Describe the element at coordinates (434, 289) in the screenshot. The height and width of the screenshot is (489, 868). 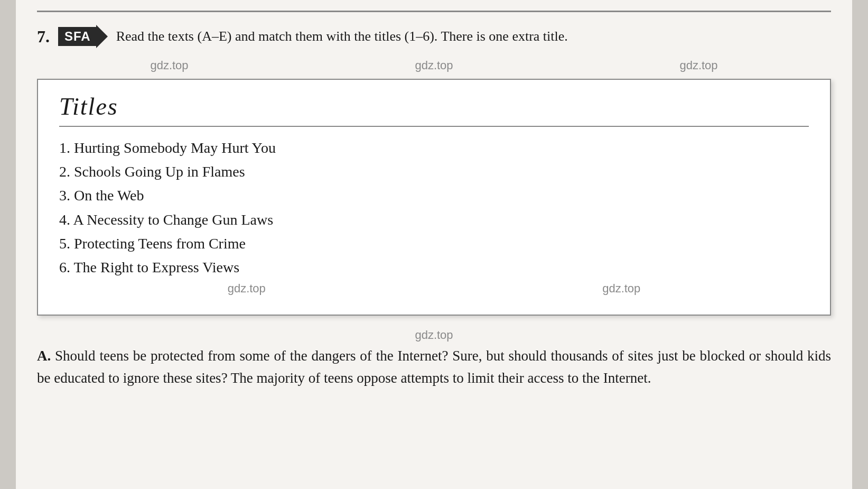
I see `titles-inner-watermarks: gdz.top gdz.top` at that location.